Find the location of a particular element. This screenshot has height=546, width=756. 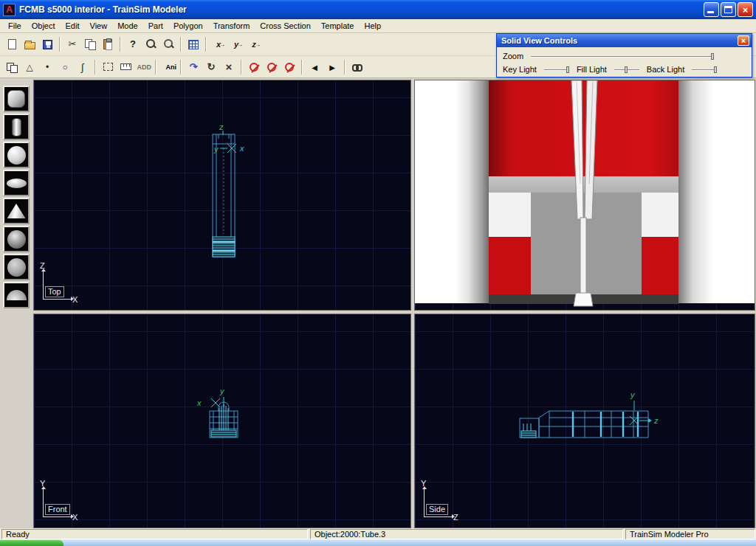

minimize-button is located at coordinates (712, 10).